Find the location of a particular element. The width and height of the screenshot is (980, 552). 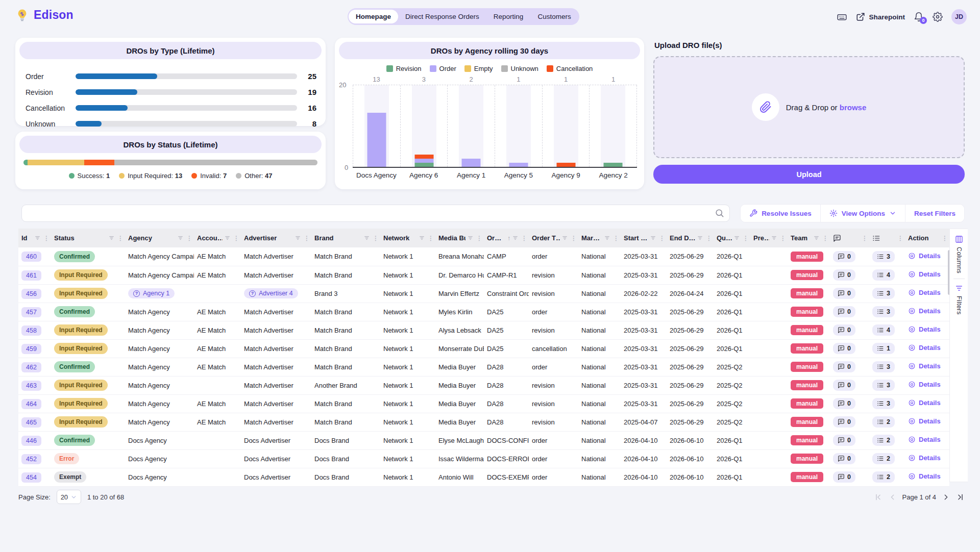

column-header-order_type: Order T…⋮ is located at coordinates (553, 238).